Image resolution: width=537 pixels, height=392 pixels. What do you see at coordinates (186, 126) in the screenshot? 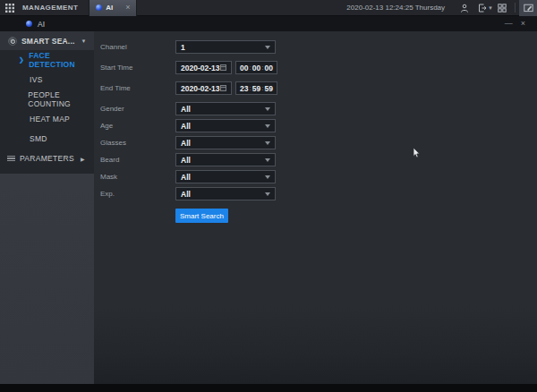
I see `age-value: All` at bounding box center [186, 126].